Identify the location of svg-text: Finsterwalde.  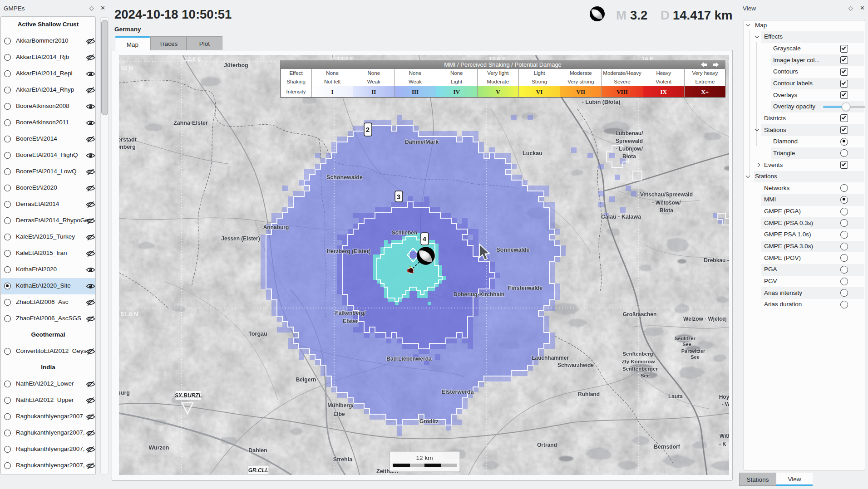
(525, 288).